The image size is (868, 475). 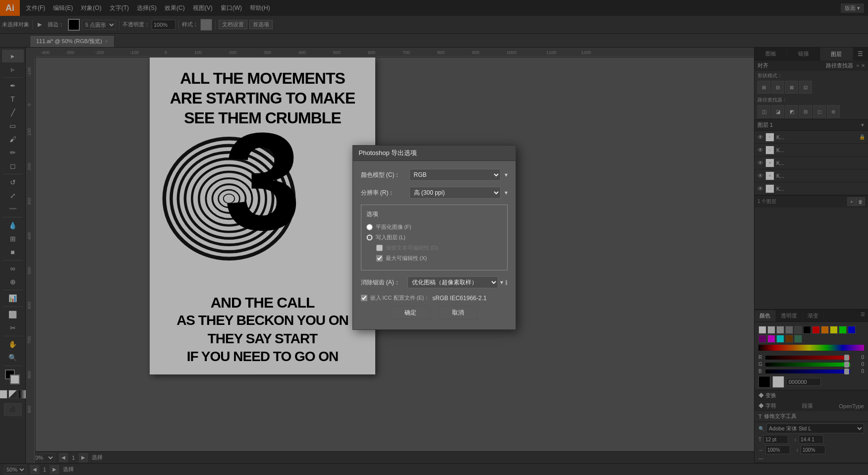 I want to click on icc-value: sRGB IEC61966-2.1, so click(x=459, y=298).